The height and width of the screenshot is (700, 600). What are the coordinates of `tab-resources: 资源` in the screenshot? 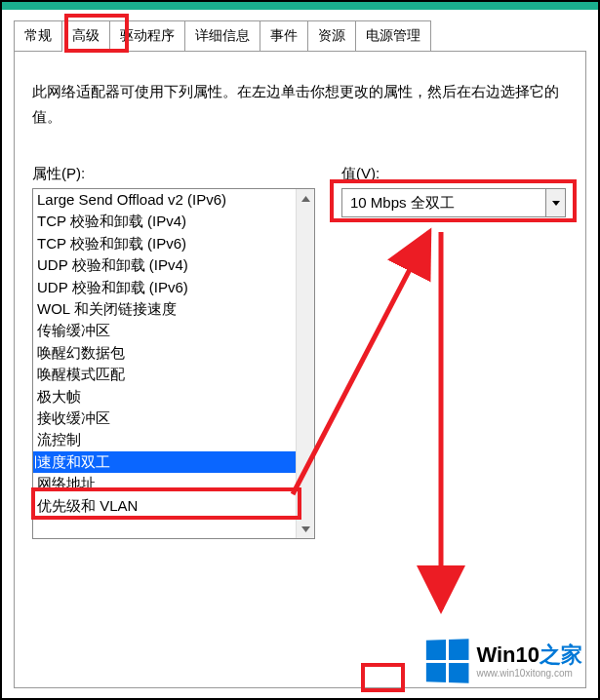 It's located at (332, 35).